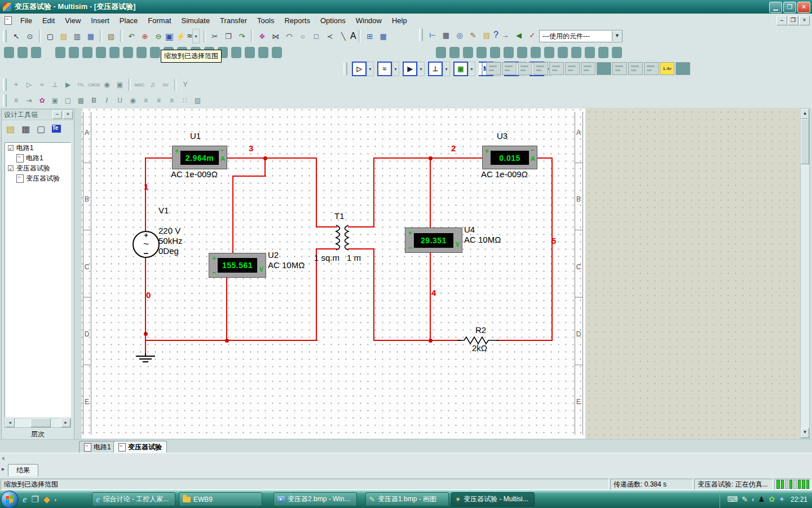 The image size is (812, 508). Describe the element at coordinates (333, 20) in the screenshot. I see `menu-options: Options` at that location.